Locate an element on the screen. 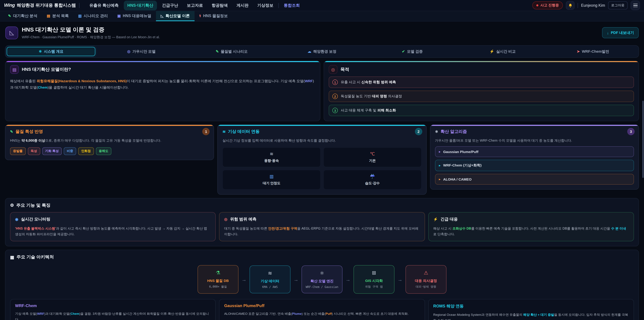  nav-item-weather: 기상정보 is located at coordinates (265, 6).